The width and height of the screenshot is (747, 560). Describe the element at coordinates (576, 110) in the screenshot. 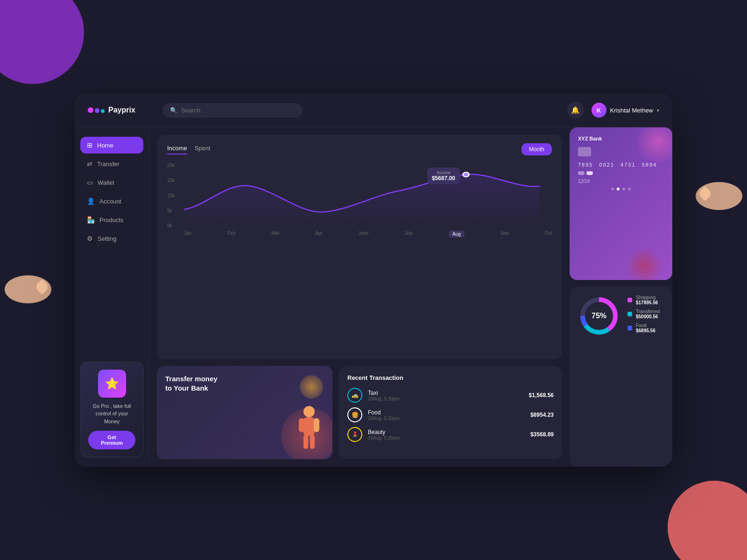

I see `notification-bell-button: 🔔` at that location.